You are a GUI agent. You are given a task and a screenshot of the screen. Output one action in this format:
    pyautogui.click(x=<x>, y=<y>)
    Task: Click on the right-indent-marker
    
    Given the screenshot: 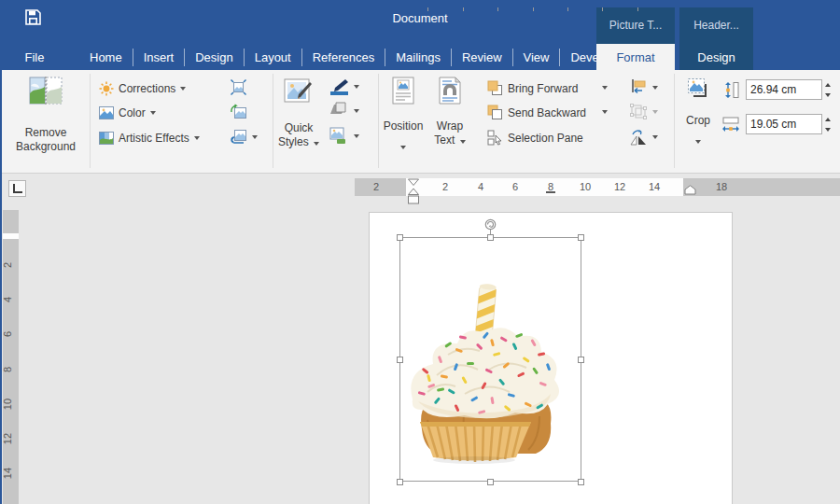 What is the action you would take?
    pyautogui.click(x=691, y=190)
    